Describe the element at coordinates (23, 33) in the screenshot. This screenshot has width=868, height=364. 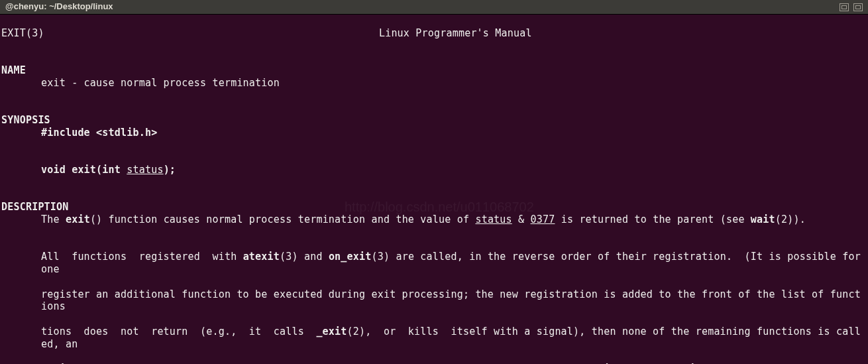
I see `manpage-header-left: EXIT(3)` at that location.